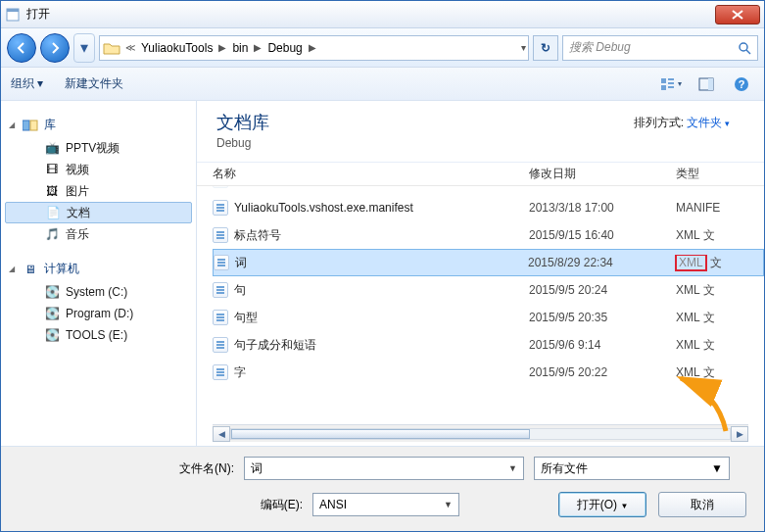  Describe the element at coordinates (740, 434) in the screenshot. I see `scroll-right-button: ▶` at that location.